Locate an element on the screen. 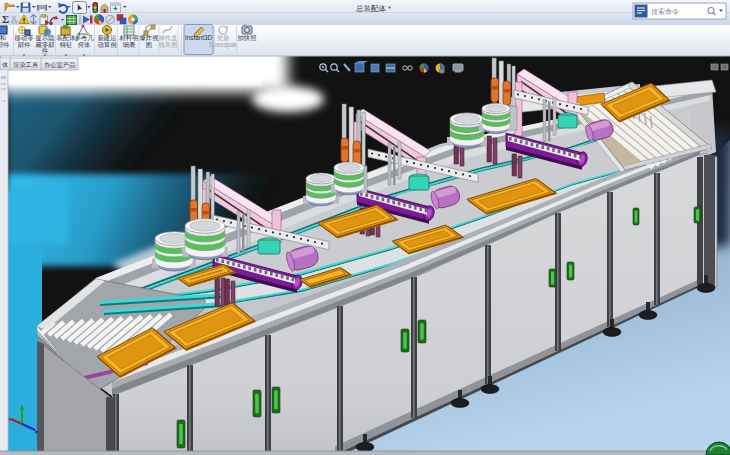 This screenshot has height=455, width=730. svg-text: 件 is located at coordinates (46, 50).